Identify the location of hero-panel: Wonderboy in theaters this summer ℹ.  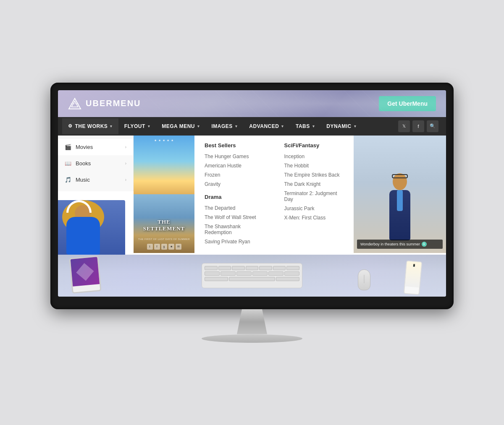
(400, 195).